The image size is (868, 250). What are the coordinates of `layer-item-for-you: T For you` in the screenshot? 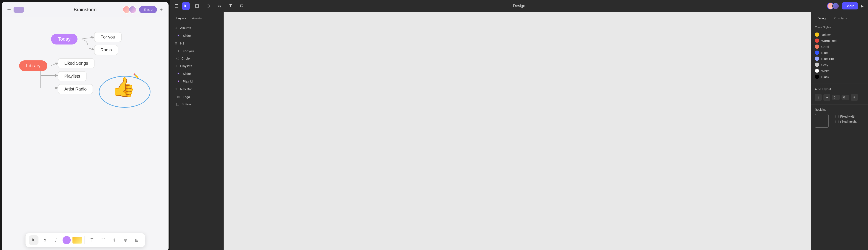 It's located at (197, 51).